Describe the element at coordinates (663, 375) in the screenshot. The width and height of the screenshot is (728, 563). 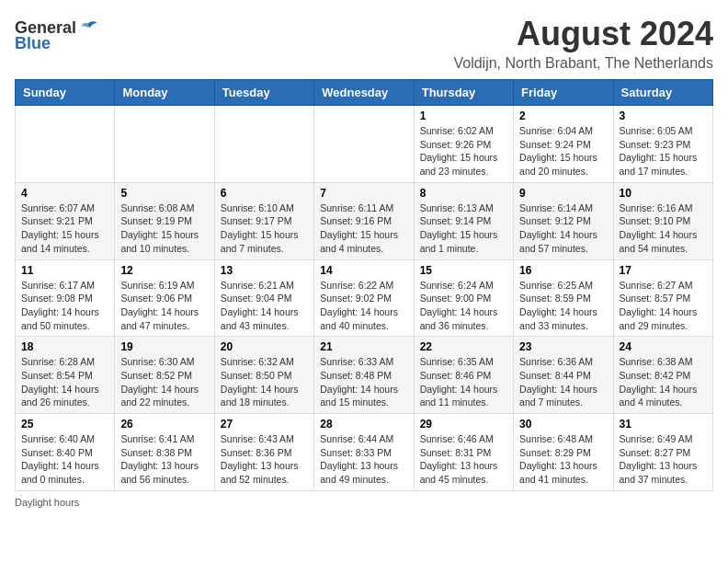
I see `calendar-cell: 24Sunrise: 6:38 AM Sunset: 8:42 PM Dayli…` at that location.